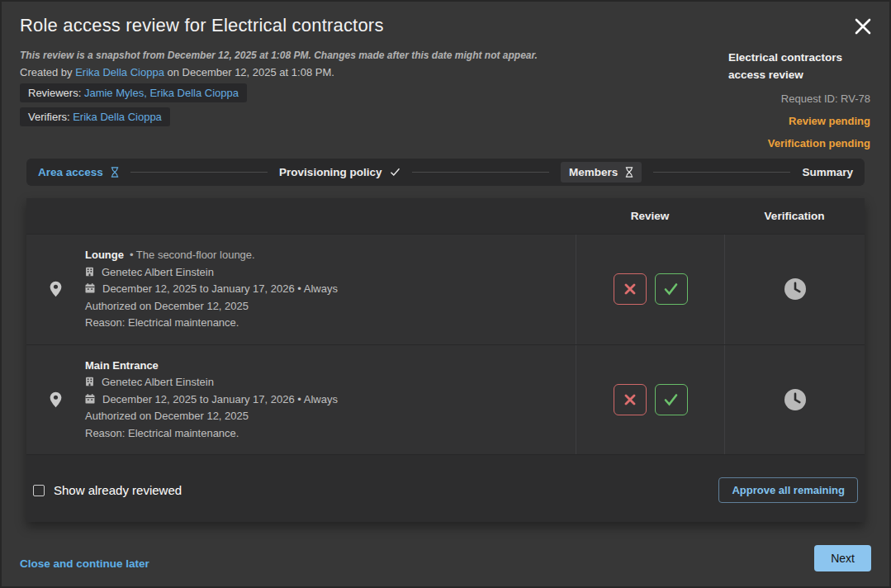 This screenshot has height=588, width=891. I want to click on check-icon, so click(395, 172).